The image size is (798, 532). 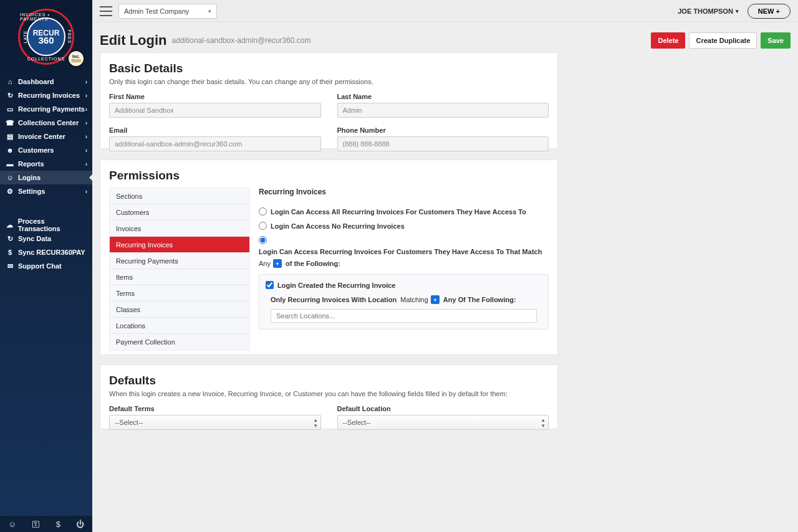 I want to click on basic-desc: Only this login can change their basic d…, so click(x=329, y=84).